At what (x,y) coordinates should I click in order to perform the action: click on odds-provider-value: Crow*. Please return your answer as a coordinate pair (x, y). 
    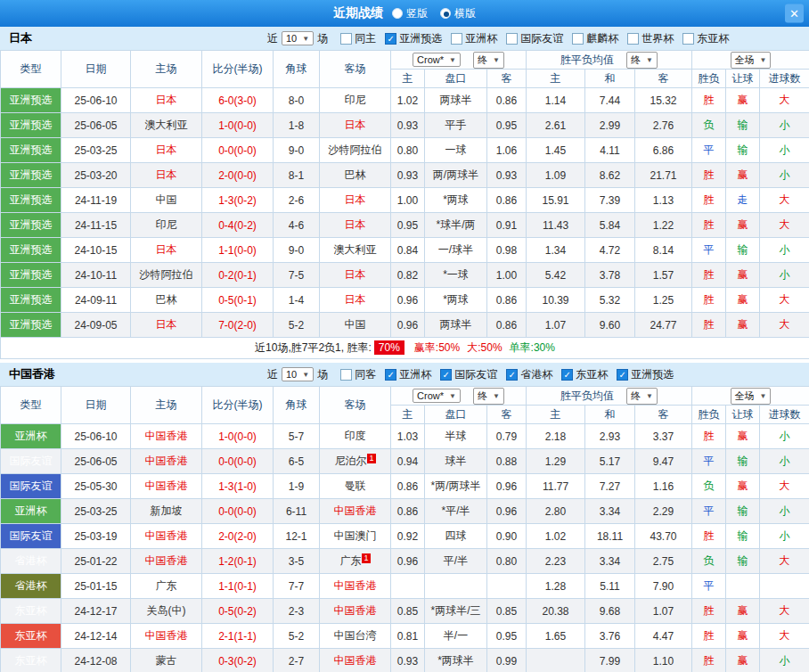
    Looking at the image, I should click on (430, 396).